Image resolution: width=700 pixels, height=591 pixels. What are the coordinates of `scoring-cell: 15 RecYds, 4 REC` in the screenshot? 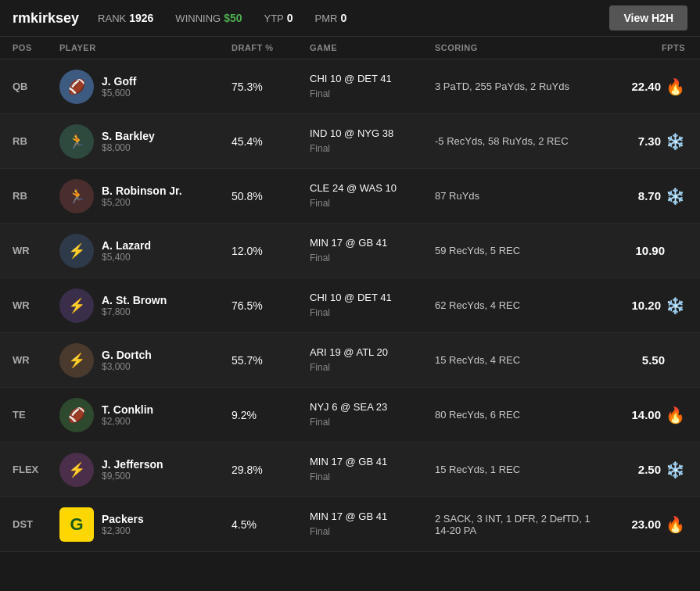 It's located at (521, 360).